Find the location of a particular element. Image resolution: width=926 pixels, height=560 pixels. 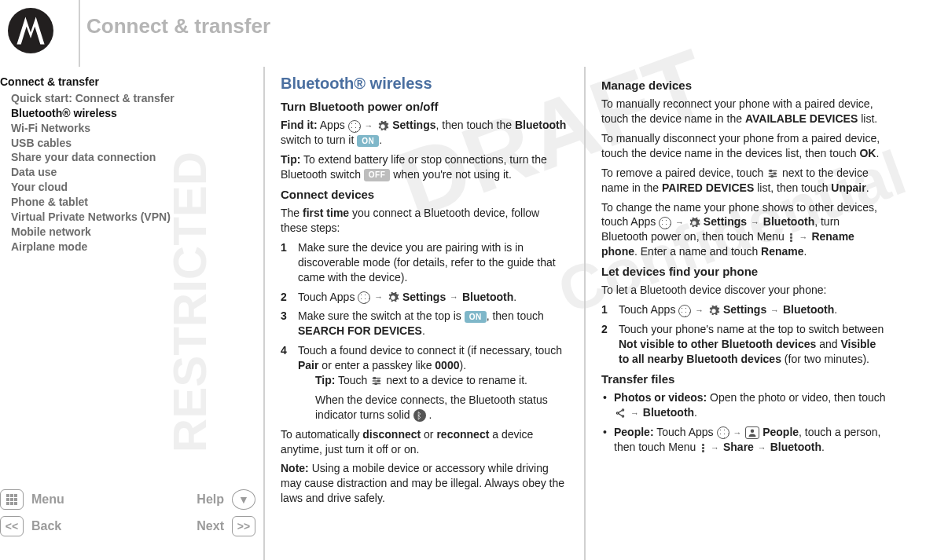

bullet-people: People: Touch Apps → People, touch a per… is located at coordinates (745, 440).